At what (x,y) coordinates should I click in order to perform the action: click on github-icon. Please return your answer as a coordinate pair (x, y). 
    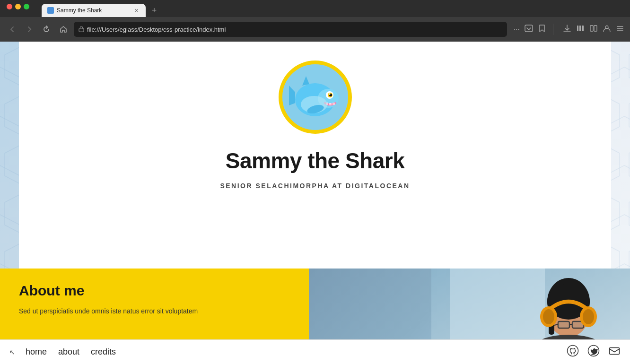
    Looking at the image, I should click on (573, 352).